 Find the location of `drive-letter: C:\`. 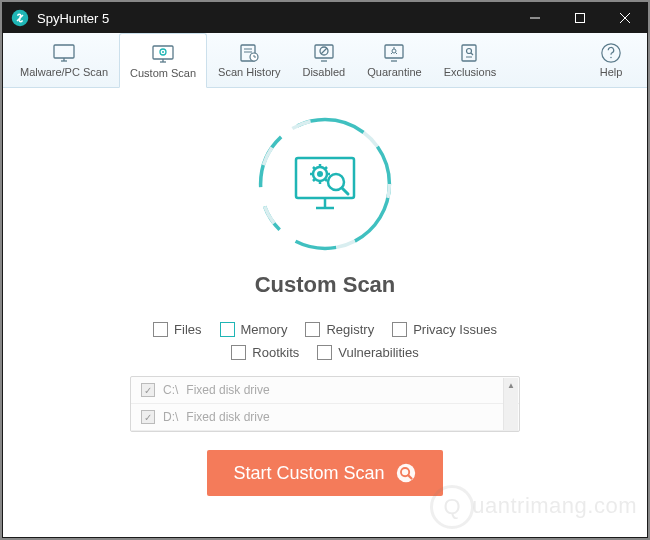

drive-letter: C:\ is located at coordinates (170, 390).